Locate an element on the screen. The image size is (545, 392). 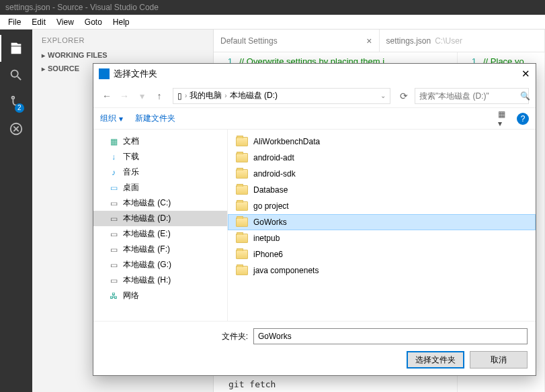
refresh-icon: ⟳ is located at coordinates (404, 96).